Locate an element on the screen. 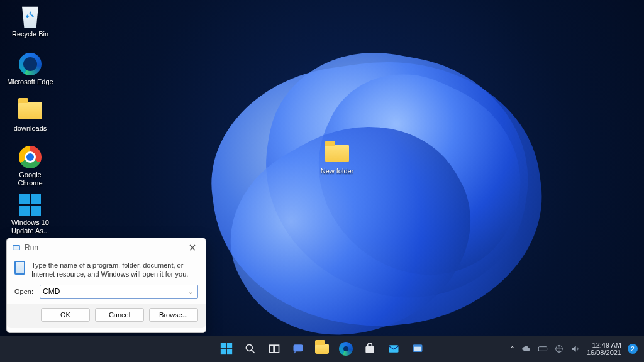 Image resolution: width=644 pixels, height=362 pixels. close-button is located at coordinates (192, 248).